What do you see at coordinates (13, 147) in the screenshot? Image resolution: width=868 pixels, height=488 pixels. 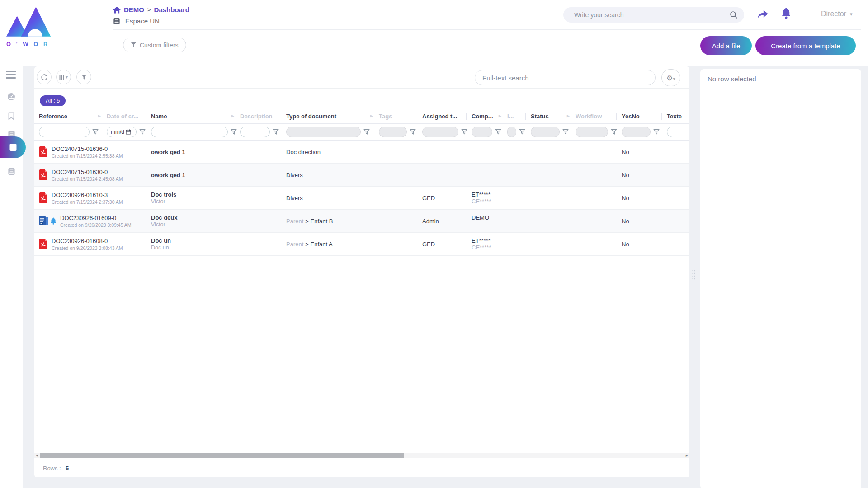 I see `book-icon-active` at bounding box center [13, 147].